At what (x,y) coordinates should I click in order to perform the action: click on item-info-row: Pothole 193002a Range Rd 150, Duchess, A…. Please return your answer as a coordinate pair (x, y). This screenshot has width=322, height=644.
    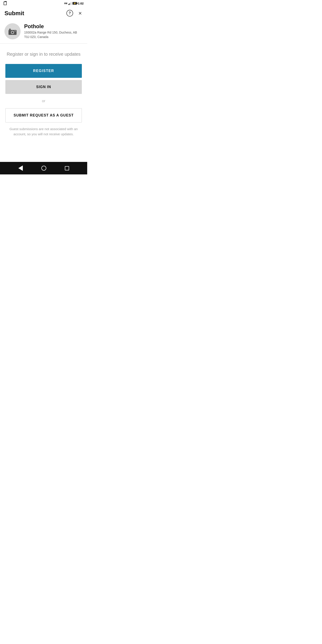
    Looking at the image, I should click on (44, 32).